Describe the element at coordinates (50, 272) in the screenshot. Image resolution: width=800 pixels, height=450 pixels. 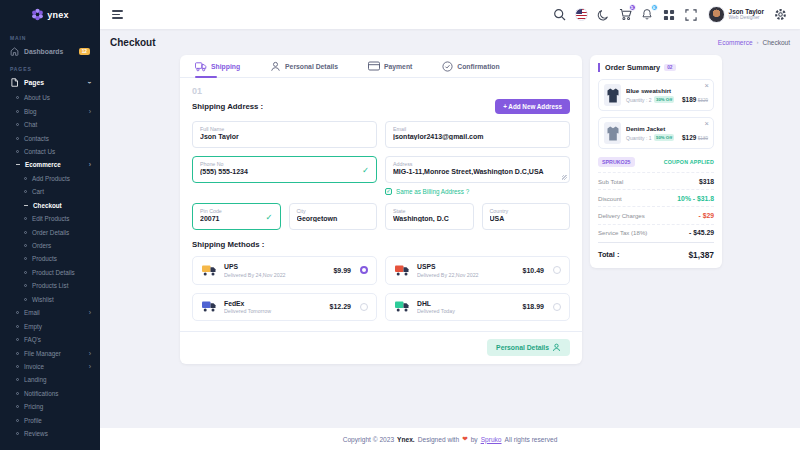
I see `sidebar-item-product-details: Product Details` at that location.